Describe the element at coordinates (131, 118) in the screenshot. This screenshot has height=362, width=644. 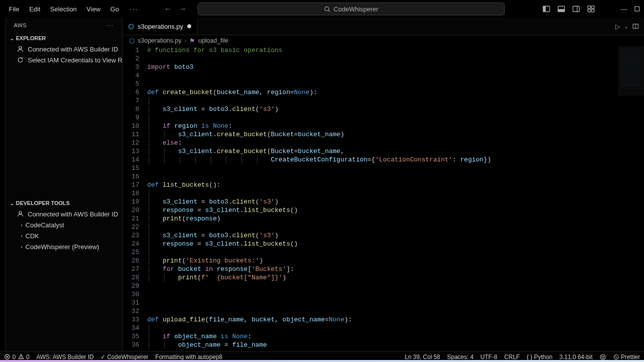
I see `line-number: 9` at that location.